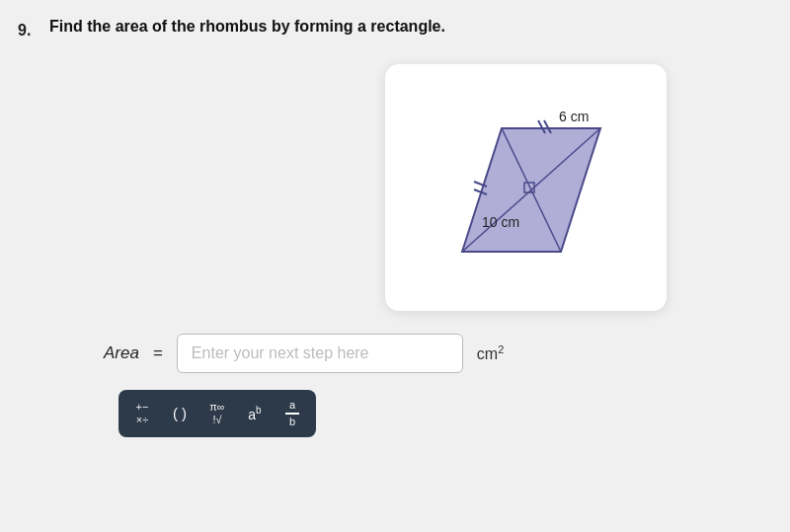 This screenshot has height=532, width=790. Describe the element at coordinates (142, 413) in the screenshot. I see `ops-button: +− ×÷` at that location.